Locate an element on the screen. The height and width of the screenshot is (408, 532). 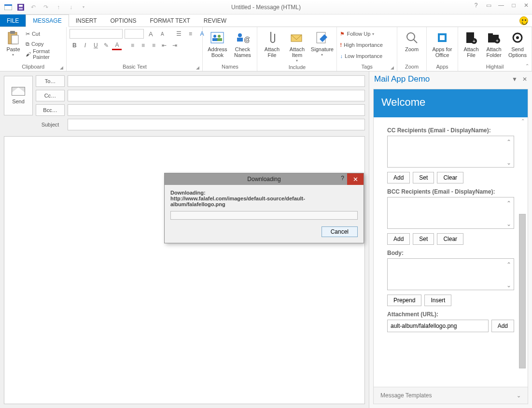
hightail-send-options-button: Send Options is located at coordinates (518, 43).